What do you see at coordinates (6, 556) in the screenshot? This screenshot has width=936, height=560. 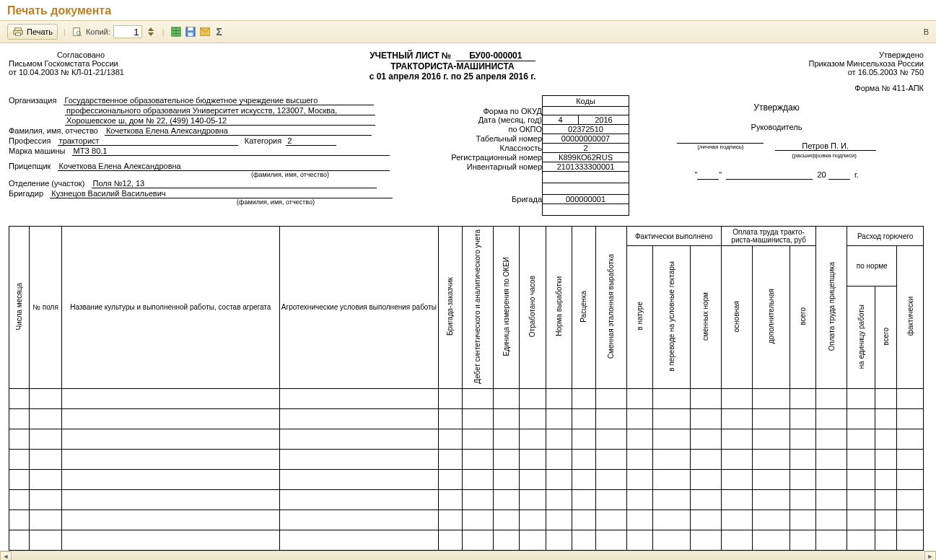 I see `scroll-left-icon: ◄` at bounding box center [6, 556].